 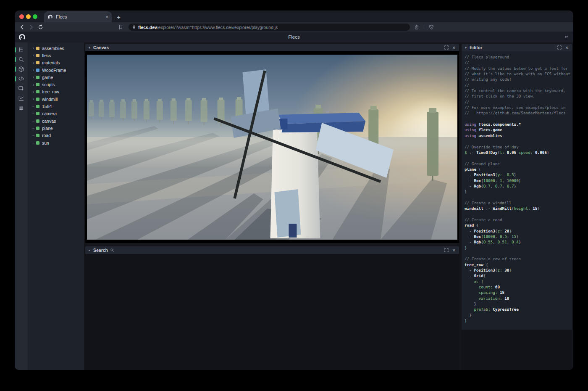 I want to click on tree-item-label: windmill, so click(x=50, y=99).